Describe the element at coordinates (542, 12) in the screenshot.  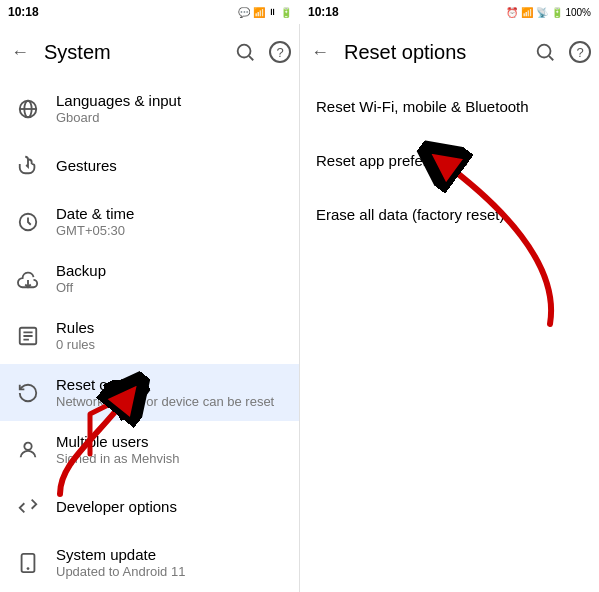
I see `signal-right-icon: 📡` at that location.